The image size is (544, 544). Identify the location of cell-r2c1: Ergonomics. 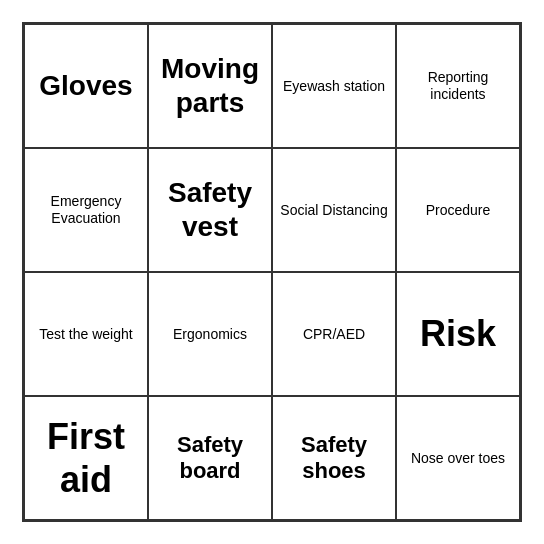
(210, 334).